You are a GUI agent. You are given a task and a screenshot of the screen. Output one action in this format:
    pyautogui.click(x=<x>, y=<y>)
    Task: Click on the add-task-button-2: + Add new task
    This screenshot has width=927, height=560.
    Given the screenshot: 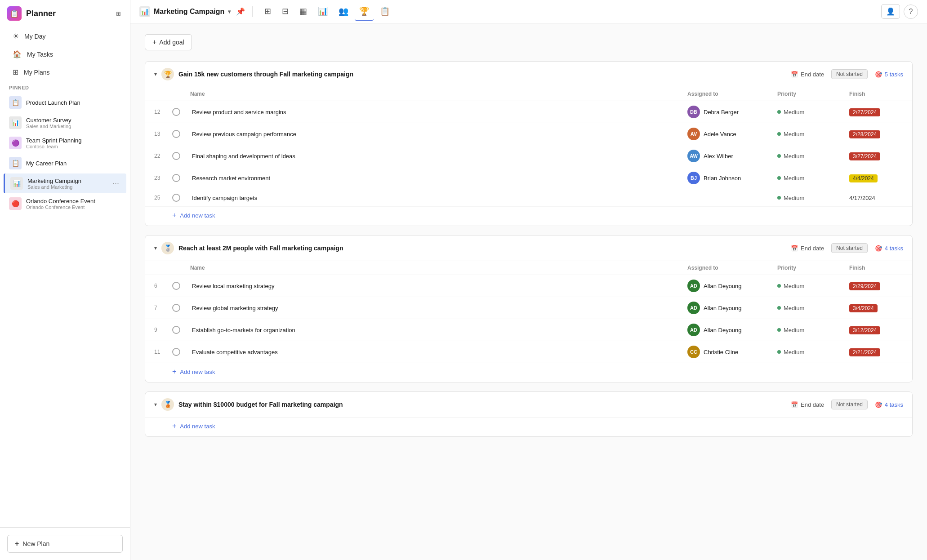 What is the action you would take?
    pyautogui.click(x=529, y=427)
    